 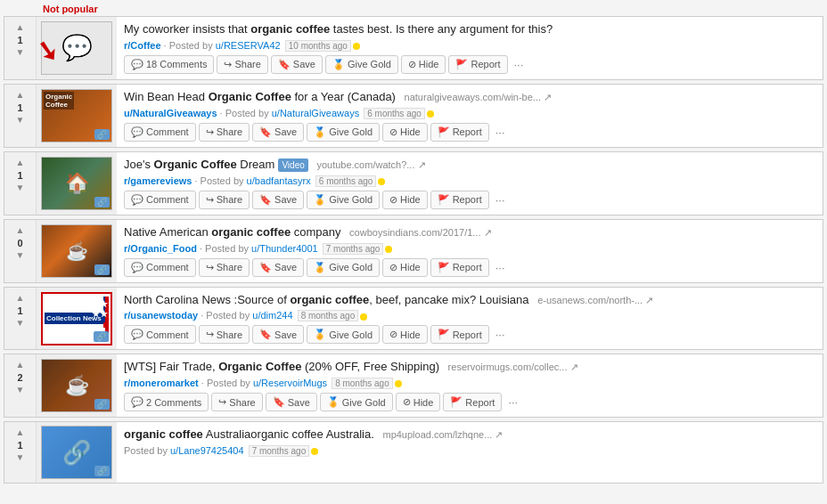 What do you see at coordinates (273, 315) in the screenshot?
I see `username-link: u/dim244` at bounding box center [273, 315].